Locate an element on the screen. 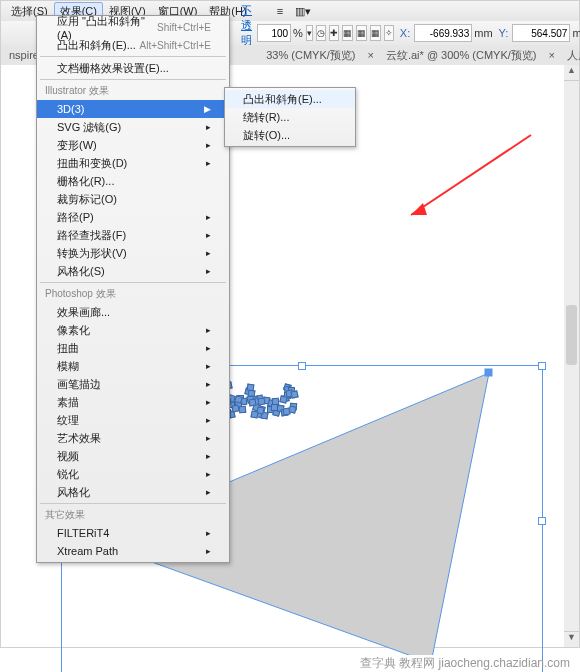 The image size is (580, 672). menu-last-effect: 凸出和斜角(E)...Alt+Shift+Ctrl+E is located at coordinates (133, 45).